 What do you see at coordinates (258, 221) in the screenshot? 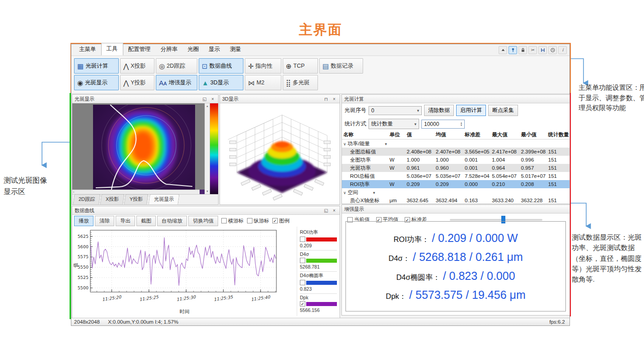
I see `curve-checkbox-1: 纵游标` at bounding box center [258, 221].